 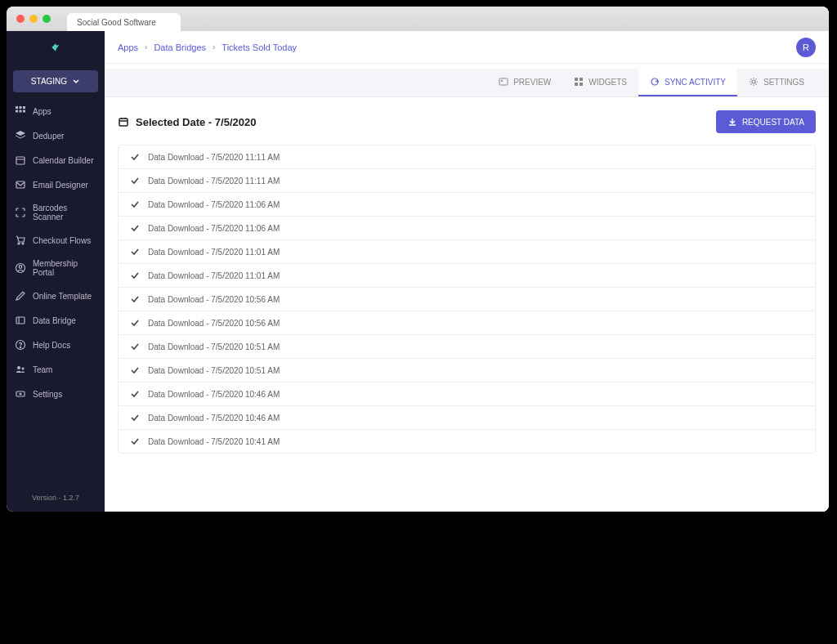 What do you see at coordinates (56, 369) in the screenshot?
I see `sidebar-item-team: Team` at bounding box center [56, 369].